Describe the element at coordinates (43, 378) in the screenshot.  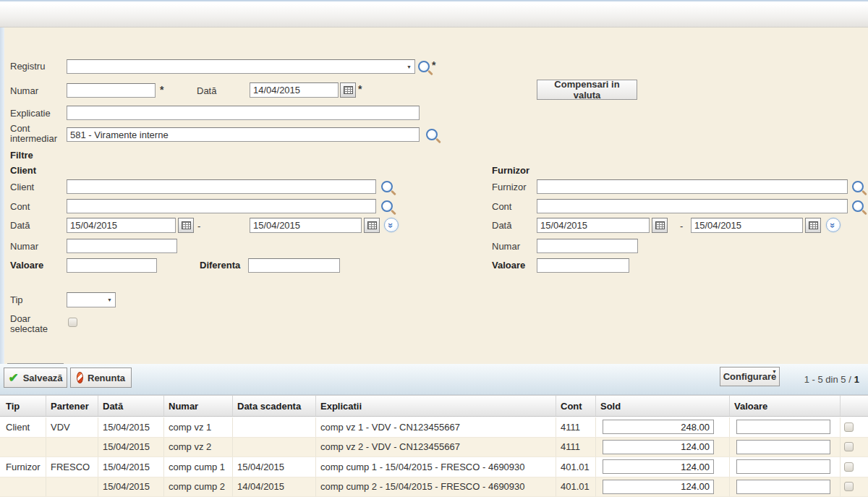
I see `salveaza-button-label: Salvează` at that location.